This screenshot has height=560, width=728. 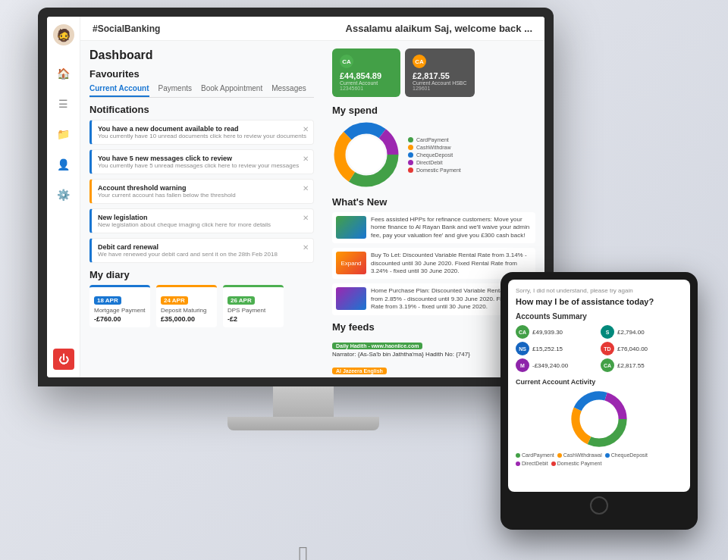 I want to click on notif-close-1: ✕, so click(x=306, y=129).